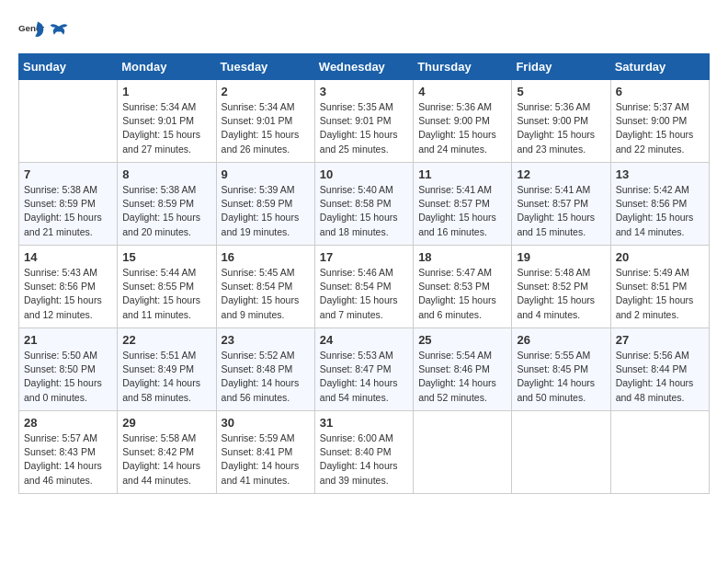  What do you see at coordinates (660, 294) in the screenshot?
I see `day-info: Sunrise: 5:49 AMSunset: 8:51 PMDaylight:…` at bounding box center [660, 294].